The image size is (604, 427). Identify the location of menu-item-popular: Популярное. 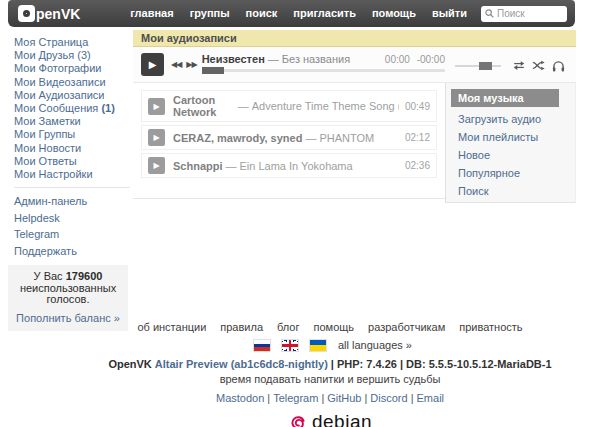
(505, 173).